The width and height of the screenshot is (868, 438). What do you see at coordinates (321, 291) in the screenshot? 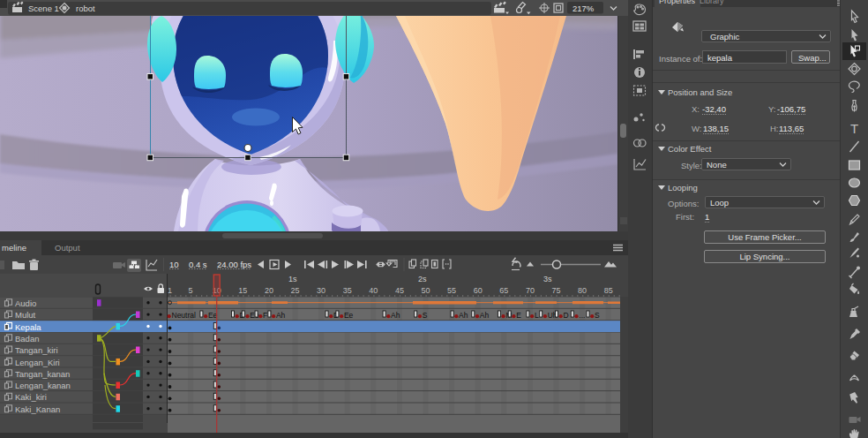
I see `svg-text: 30` at bounding box center [321, 291].